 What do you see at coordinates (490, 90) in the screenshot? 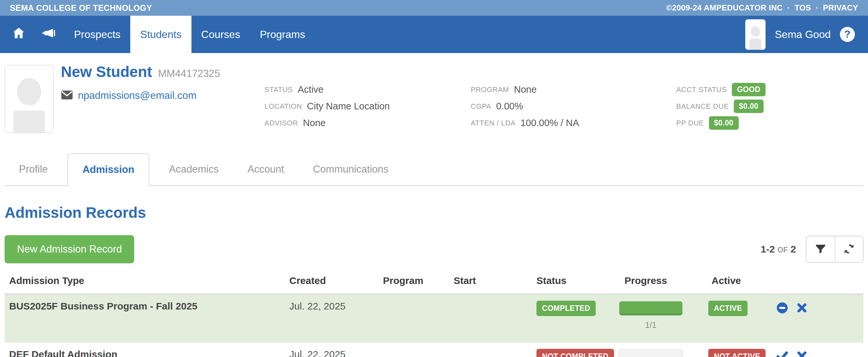
I see `info-label: PROGRAM` at bounding box center [490, 90].